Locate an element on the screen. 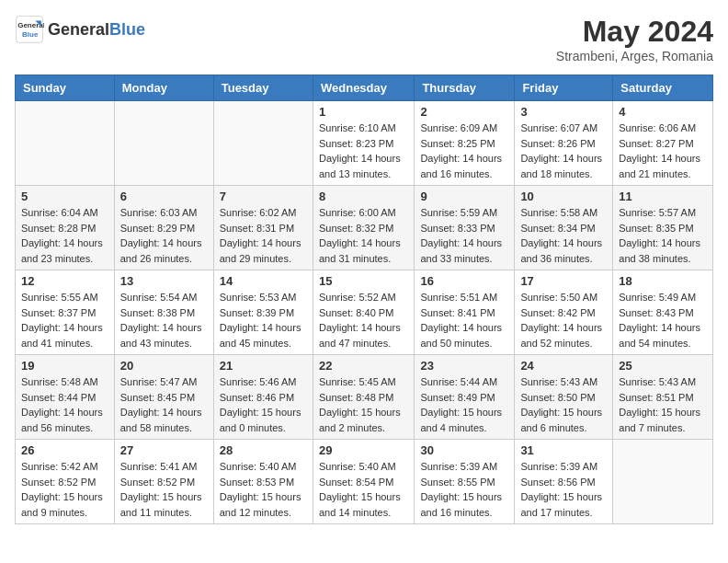 This screenshot has height=563, width=728. day-info: Sunrise: 5:52 AMSunset: 8:40 PMDaylight:… is located at coordinates (364, 320).